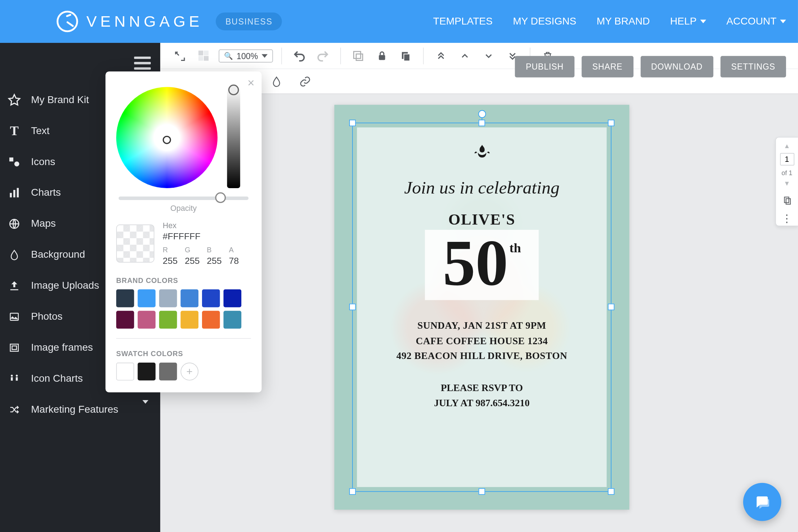 The width and height of the screenshot is (798, 532). Describe the element at coordinates (167, 138) in the screenshot. I see `color-wheel` at that location.